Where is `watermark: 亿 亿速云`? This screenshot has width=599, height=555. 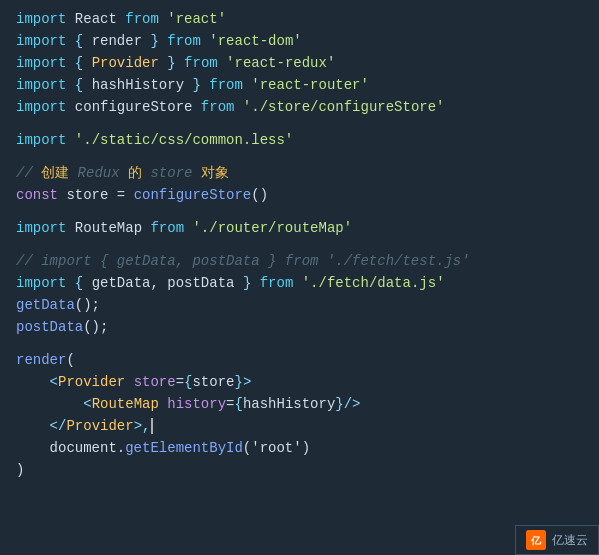 watermark: 亿 亿速云 is located at coordinates (557, 540).